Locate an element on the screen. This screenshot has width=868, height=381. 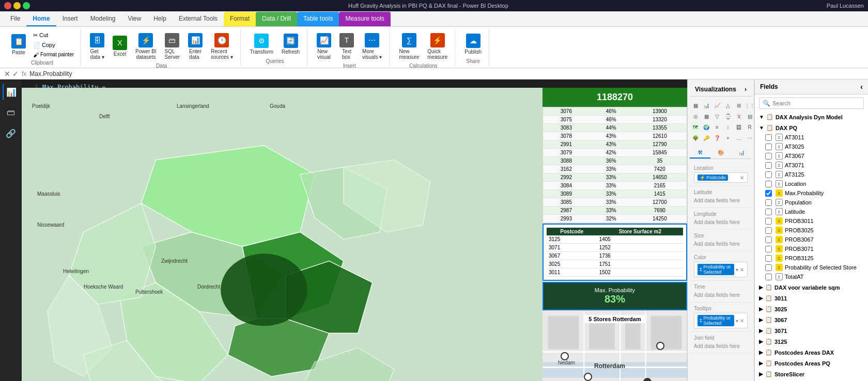
tab-insert: Insert is located at coordinates (70, 19).